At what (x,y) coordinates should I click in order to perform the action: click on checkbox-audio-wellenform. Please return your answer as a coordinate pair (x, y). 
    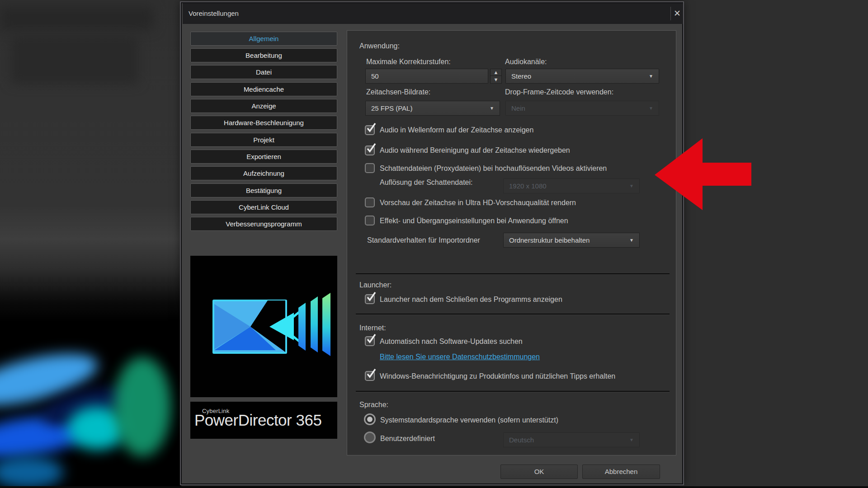
    Looking at the image, I should click on (370, 130).